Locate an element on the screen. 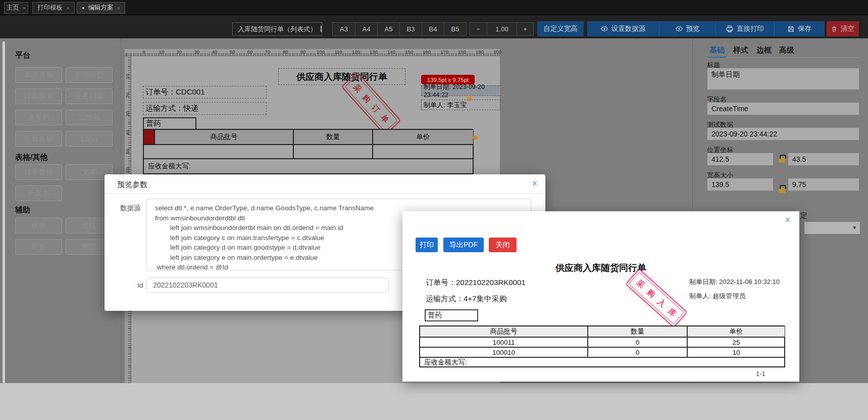 The width and height of the screenshot is (868, 420). ruler-h-number: 120 is located at coordinates (356, 52).